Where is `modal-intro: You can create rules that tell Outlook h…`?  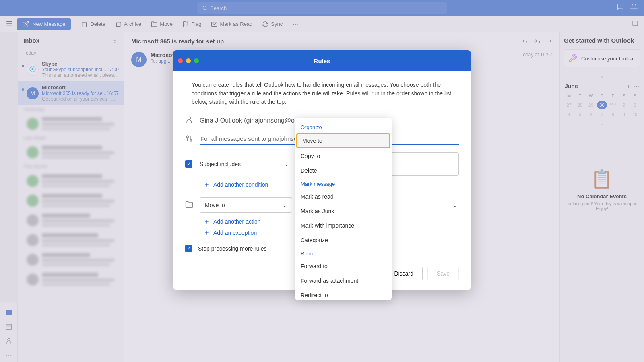
modal-intro: You can create rules that tell Outlook h… is located at coordinates (322, 93).